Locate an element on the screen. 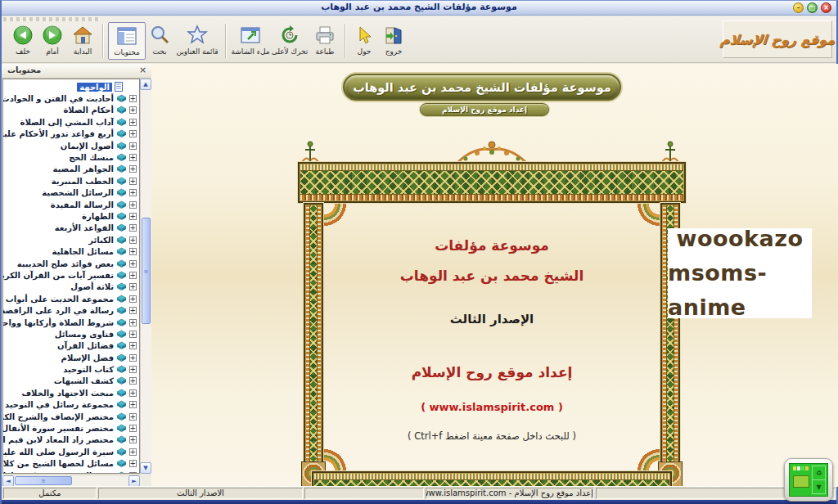 The height and width of the screenshot is (504, 838). tree-item-label: ثلاثة أصول is located at coordinates (92, 286).